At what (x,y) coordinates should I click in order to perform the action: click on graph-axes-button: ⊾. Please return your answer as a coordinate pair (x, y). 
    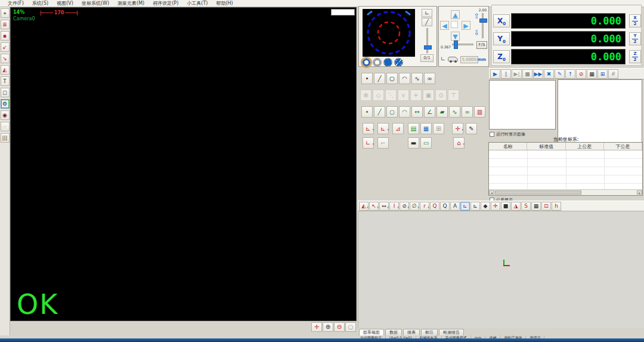
    Looking at the image, I should click on (465, 207).